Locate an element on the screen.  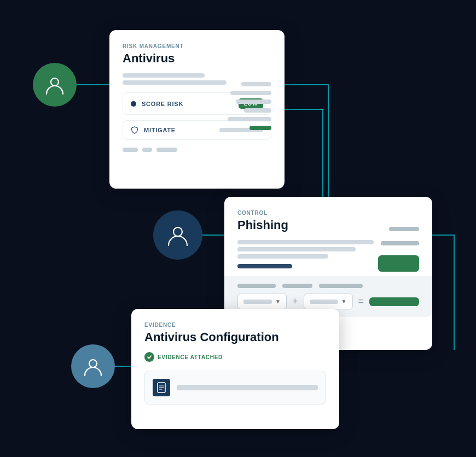
formula-plus: + is located at coordinates (295, 302).